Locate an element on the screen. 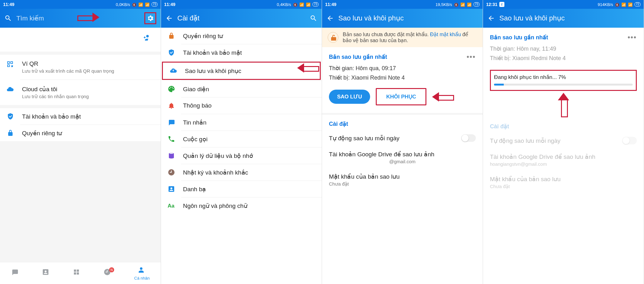 The width and height of the screenshot is (644, 284). gear-icon is located at coordinates (150, 18).